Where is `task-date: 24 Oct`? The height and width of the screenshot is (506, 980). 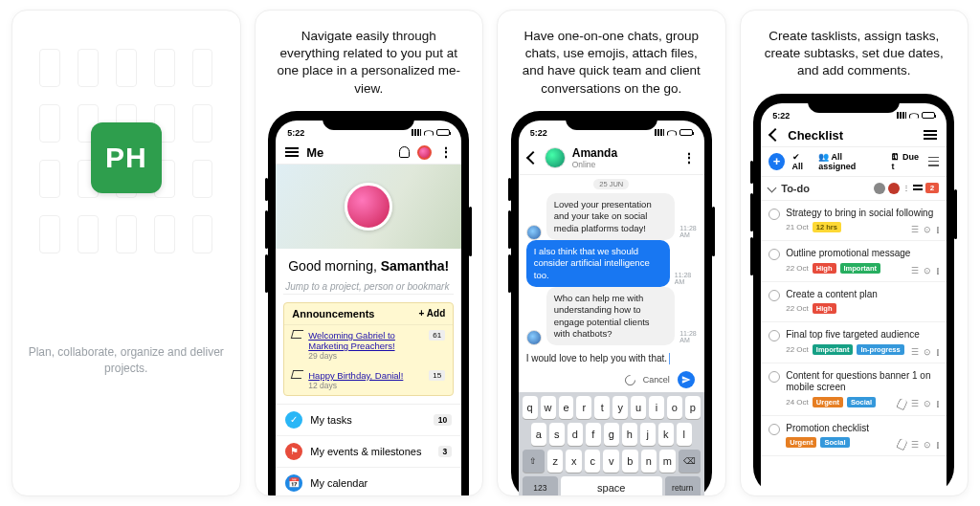
task-date: 24 Oct is located at coordinates (797, 402).